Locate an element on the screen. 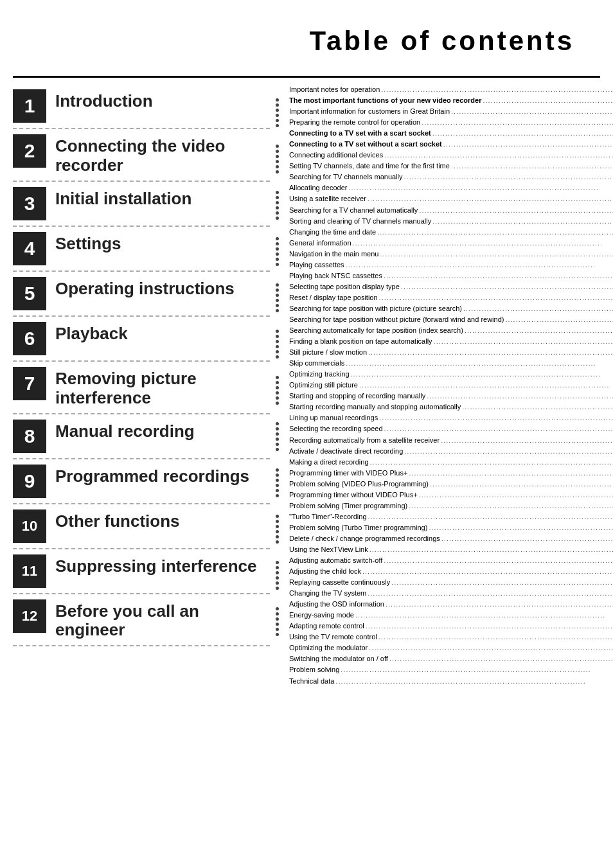 The width and height of the screenshot is (613, 868). toc-entry-text: Problem solving (VIDEO Plus-Programming) is located at coordinates (359, 484).